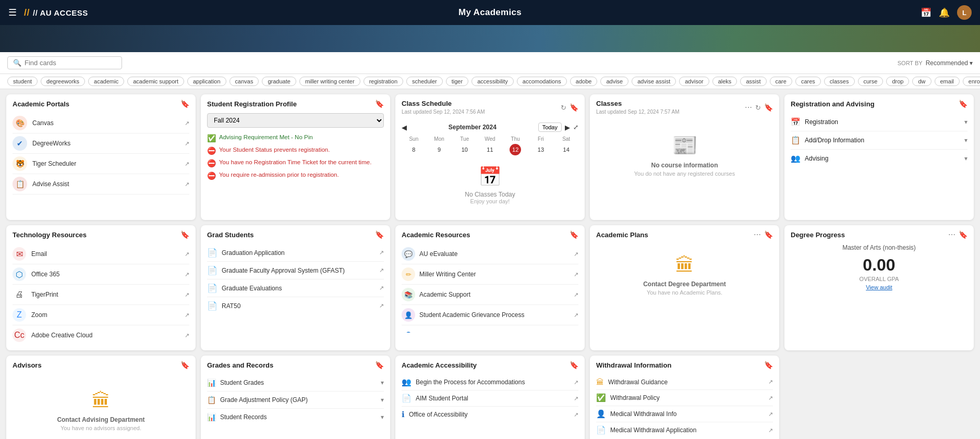  Describe the element at coordinates (492, 81) in the screenshot. I see `tag-accessibility: accessibility` at that location.